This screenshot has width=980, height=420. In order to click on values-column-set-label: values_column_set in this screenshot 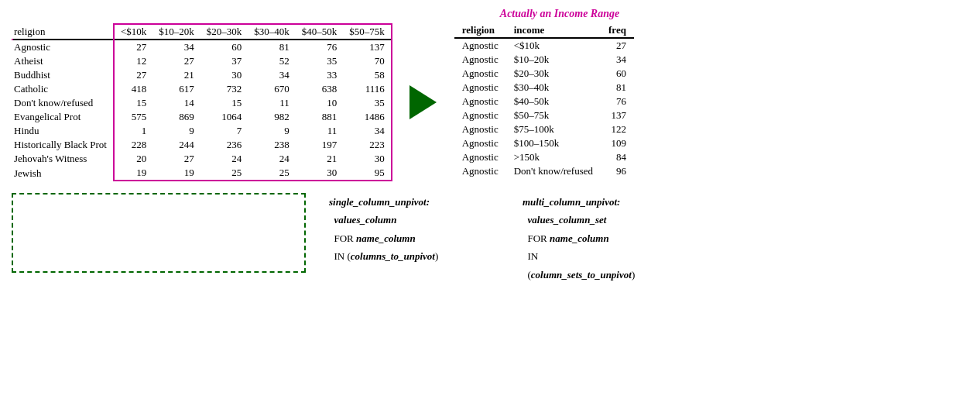, I will do `click(567, 220)`.